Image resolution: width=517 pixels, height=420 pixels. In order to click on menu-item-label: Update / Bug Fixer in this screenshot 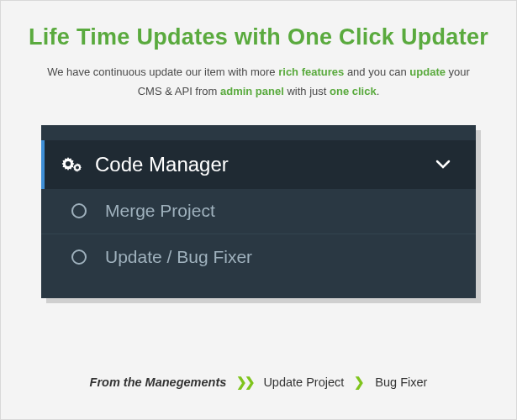, I will do `click(178, 257)`.